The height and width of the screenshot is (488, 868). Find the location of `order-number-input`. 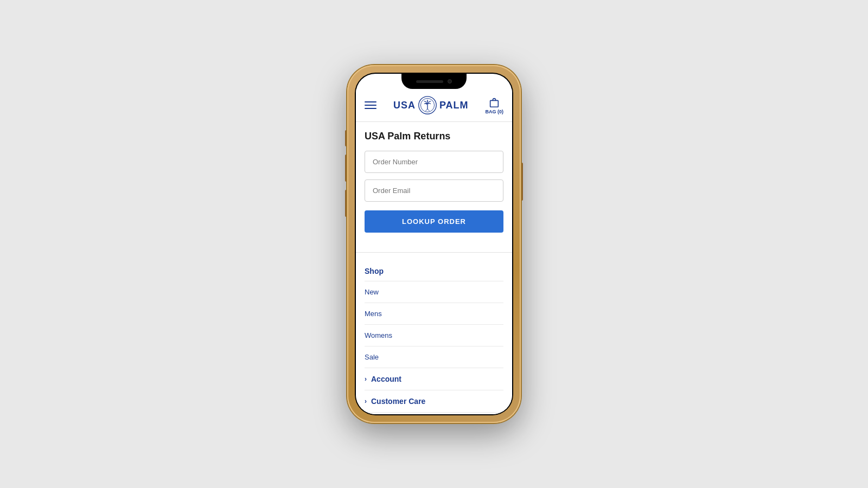

order-number-input is located at coordinates (434, 162).